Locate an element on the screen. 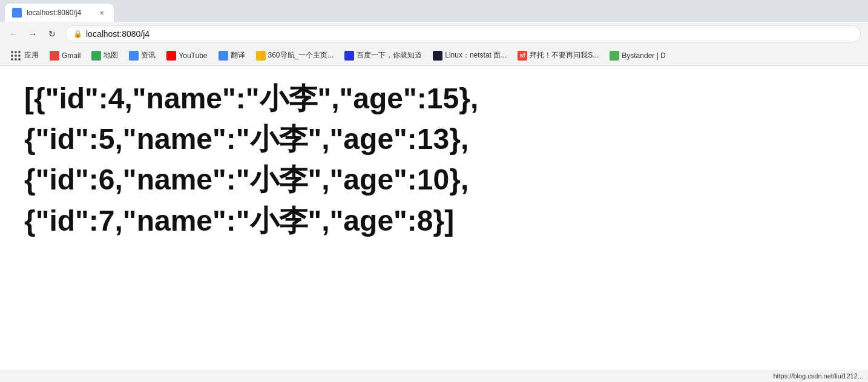  bookmark-linux: Linux：netstat 面... is located at coordinates (470, 56).